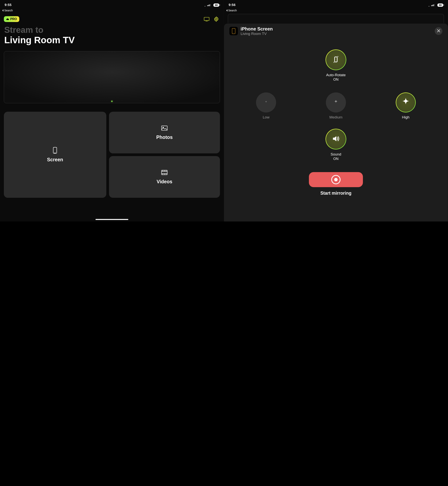  What do you see at coordinates (336, 145) in the screenshot?
I see `sound-toggle: Sound ON` at bounding box center [336, 145].